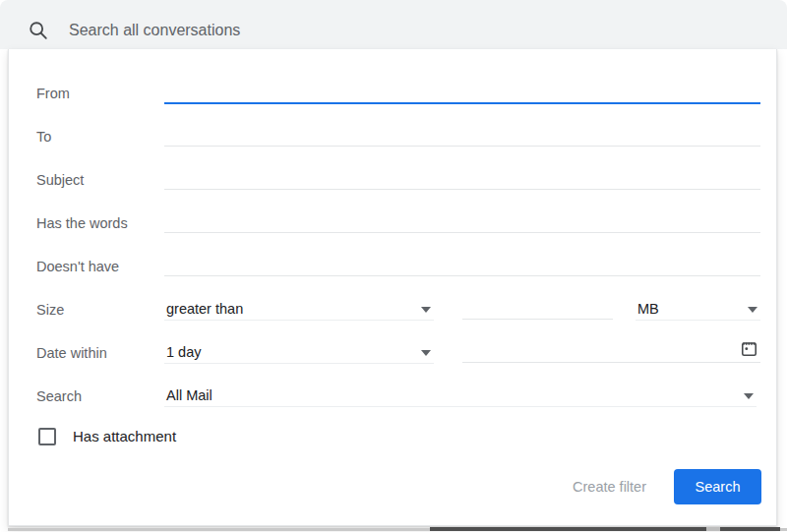 The width and height of the screenshot is (787, 532). I want to click on search-bar, so click(394, 25).